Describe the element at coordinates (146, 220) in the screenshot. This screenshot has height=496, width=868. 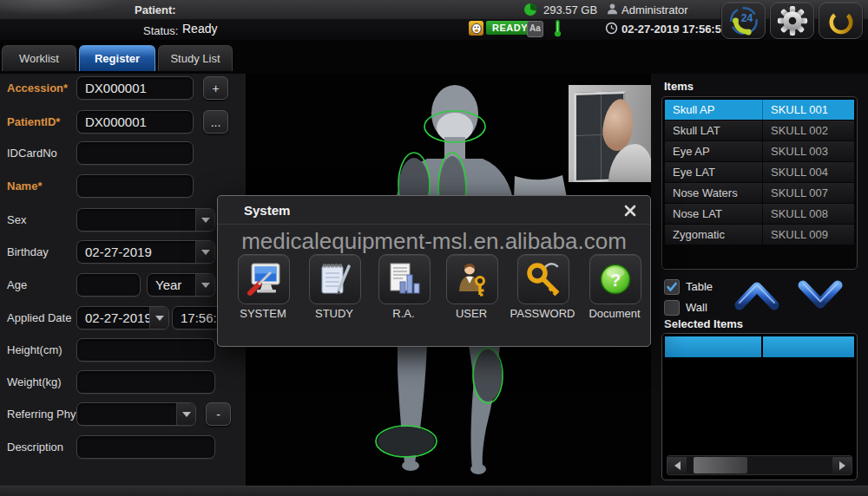
I see `sex-dropdown` at that location.